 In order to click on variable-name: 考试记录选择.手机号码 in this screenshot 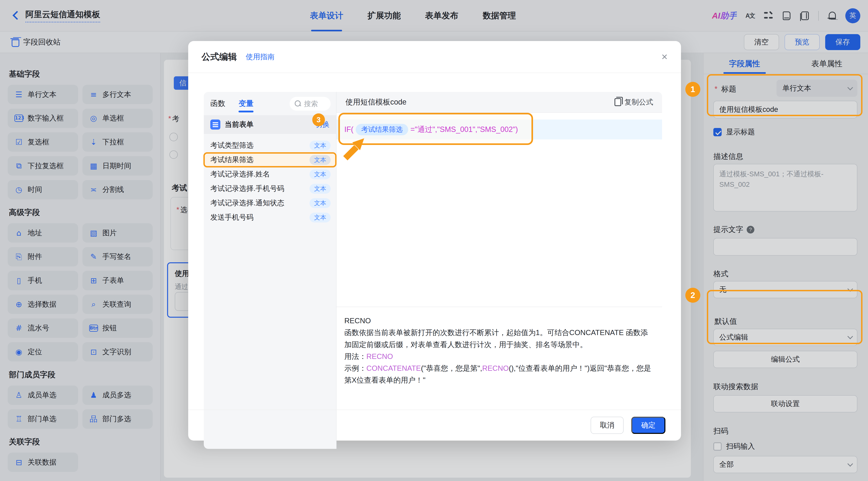, I will do `click(247, 189)`.